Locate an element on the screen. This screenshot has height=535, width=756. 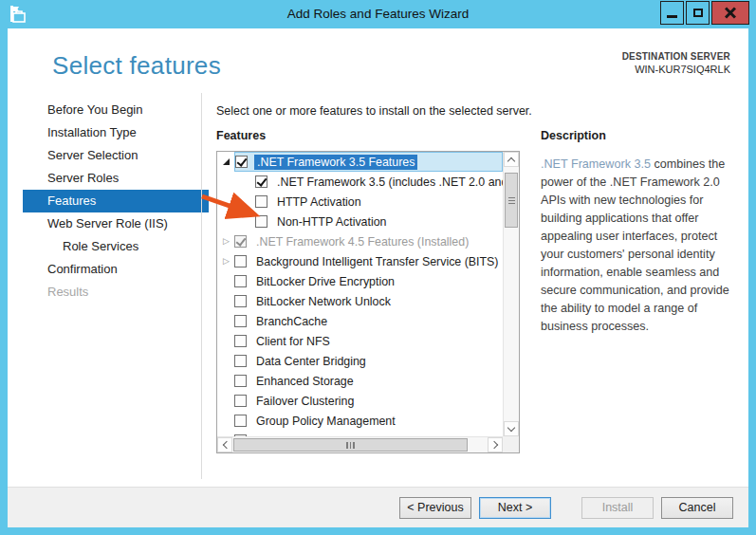
horizontal-scroll-thumb is located at coordinates (351, 445).